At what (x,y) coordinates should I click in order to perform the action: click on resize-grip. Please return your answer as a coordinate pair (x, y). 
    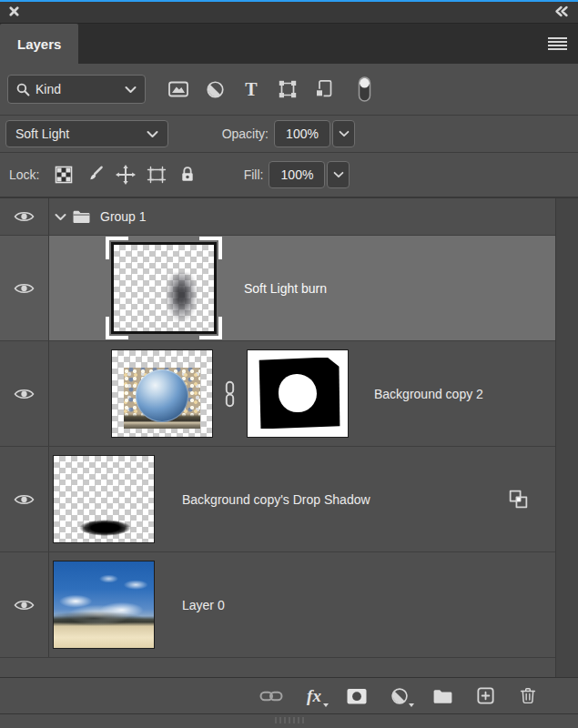
    Looking at the image, I should click on (289, 721).